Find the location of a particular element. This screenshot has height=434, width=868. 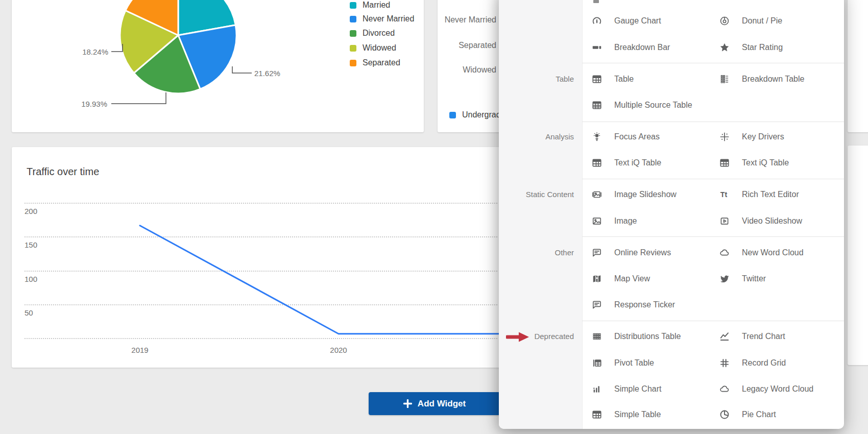

legend-label: Married is located at coordinates (376, 5).